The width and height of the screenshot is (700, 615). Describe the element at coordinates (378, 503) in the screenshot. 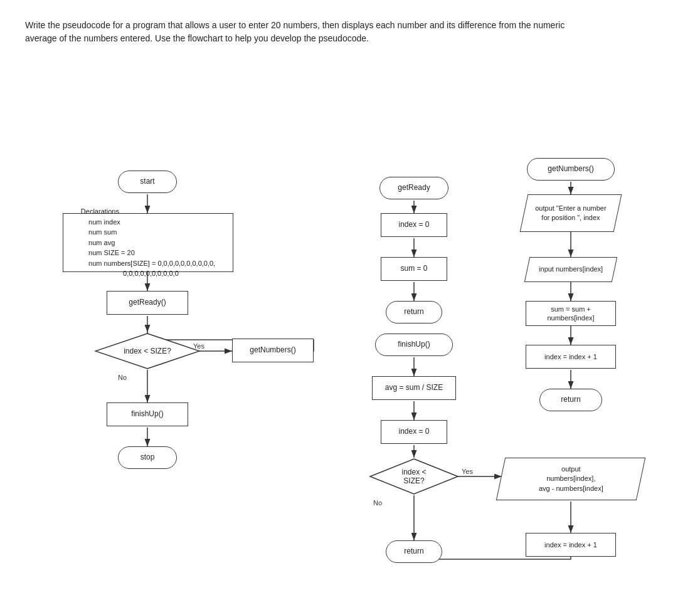

I see `no2-label: No` at that location.